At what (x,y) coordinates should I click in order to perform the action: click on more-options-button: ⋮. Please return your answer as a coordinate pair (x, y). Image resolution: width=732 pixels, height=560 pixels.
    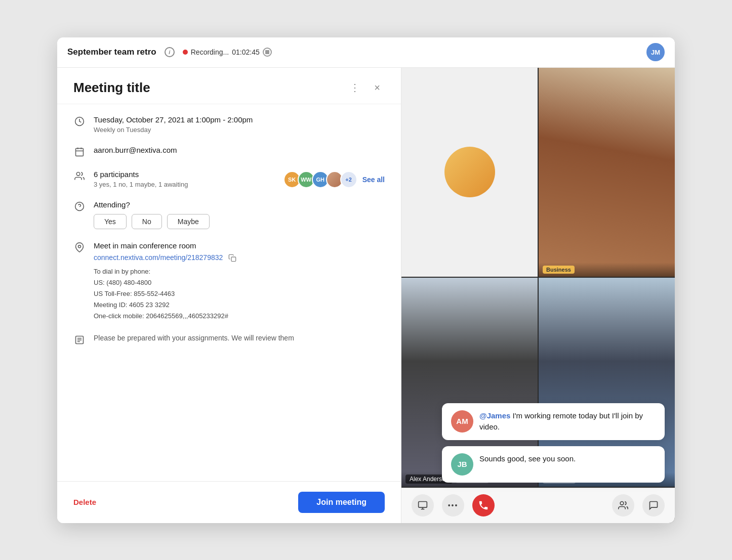
    Looking at the image, I should click on (355, 88).